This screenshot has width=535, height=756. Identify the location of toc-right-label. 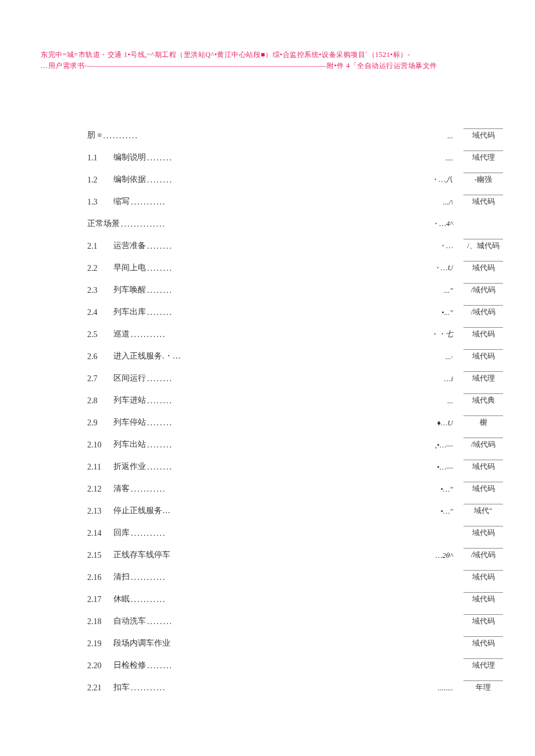
(483, 228).